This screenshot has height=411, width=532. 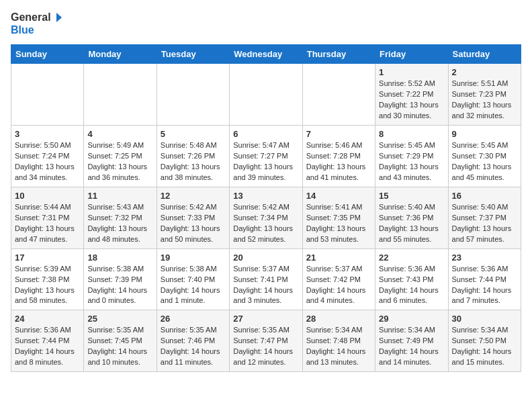 I want to click on day-number: 24, so click(x=47, y=318).